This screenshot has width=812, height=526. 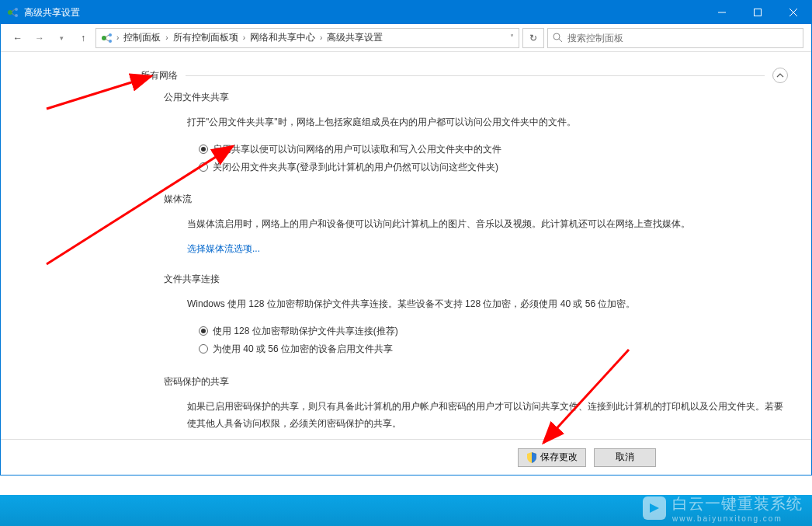 What do you see at coordinates (283, 37) in the screenshot?
I see `breadcrumb-network-center: 网络和共享中心` at bounding box center [283, 37].